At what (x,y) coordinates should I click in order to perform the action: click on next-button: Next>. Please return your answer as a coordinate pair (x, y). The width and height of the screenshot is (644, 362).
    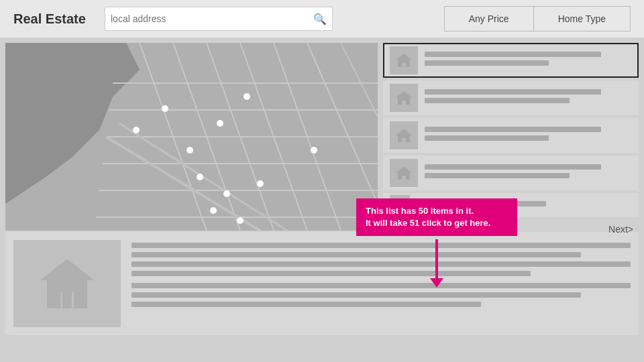
    Looking at the image, I should click on (621, 229).